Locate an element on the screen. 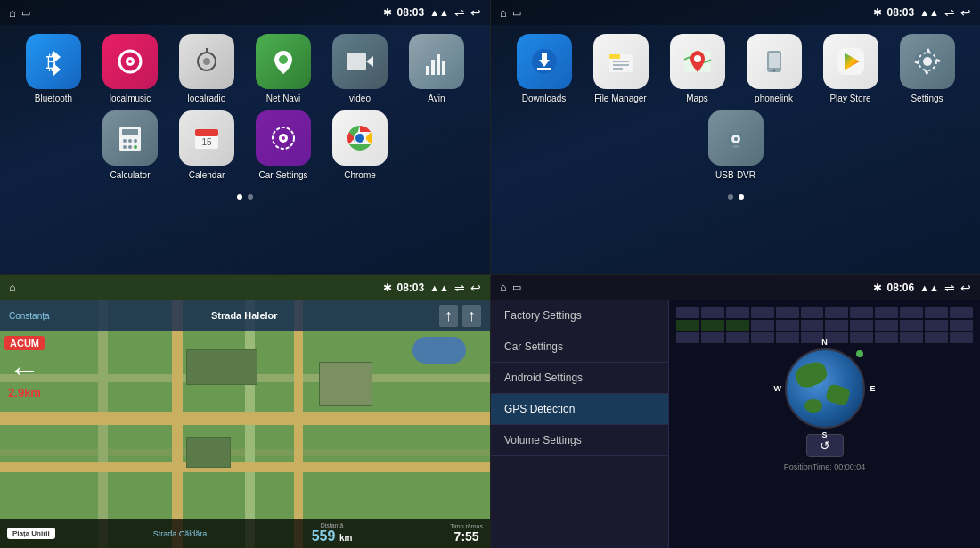 This screenshot has width=980, height=548. bluetooth-status-icon-bl: ✱ is located at coordinates (388, 288).